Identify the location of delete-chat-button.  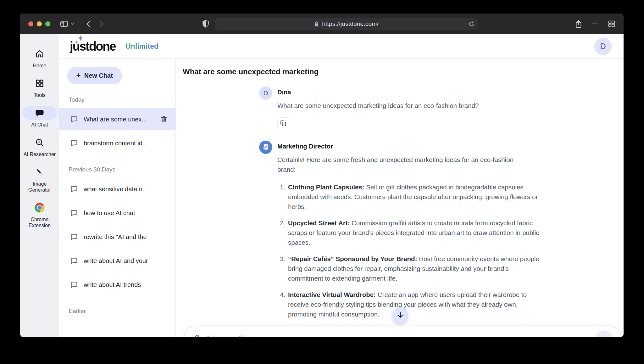
(164, 119).